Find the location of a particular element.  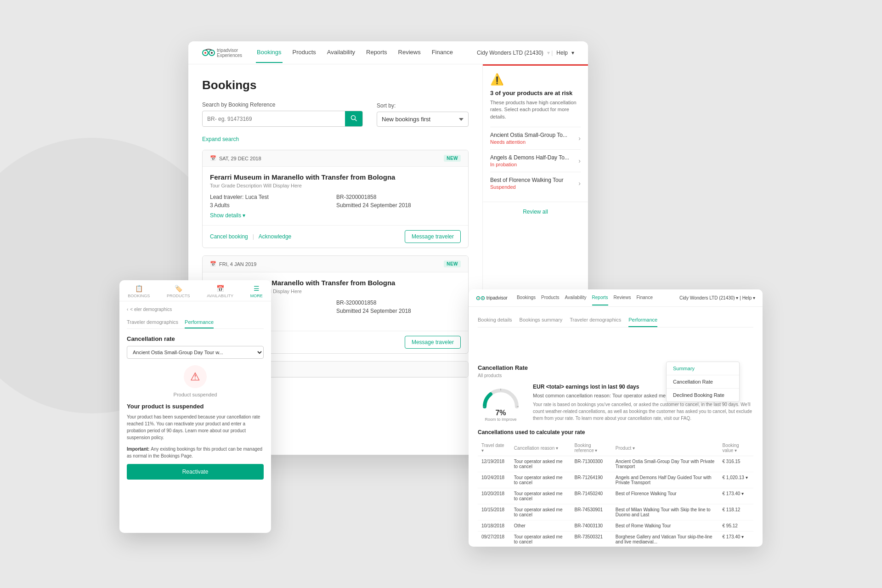

table-row-0: 12/19/2018 Tour operator asked me to can… is located at coordinates (616, 464).